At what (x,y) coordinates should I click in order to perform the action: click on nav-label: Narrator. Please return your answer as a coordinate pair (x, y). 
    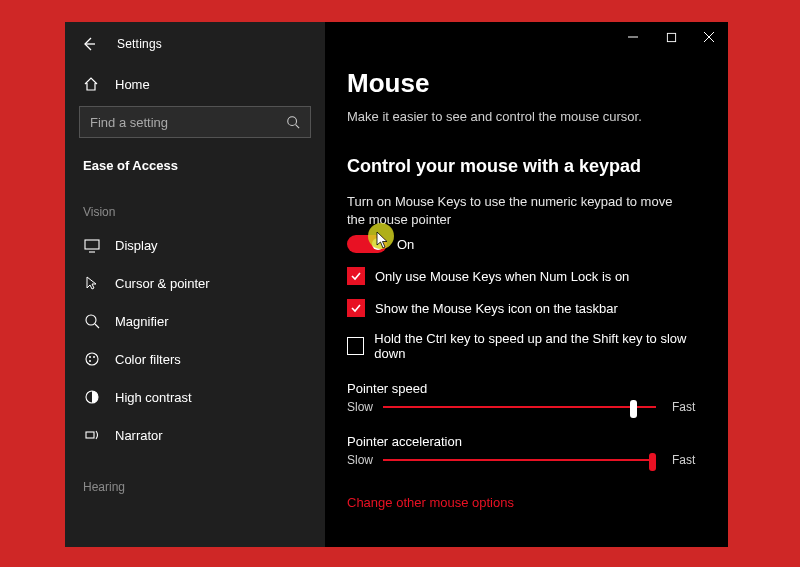
    Looking at the image, I should click on (139, 436).